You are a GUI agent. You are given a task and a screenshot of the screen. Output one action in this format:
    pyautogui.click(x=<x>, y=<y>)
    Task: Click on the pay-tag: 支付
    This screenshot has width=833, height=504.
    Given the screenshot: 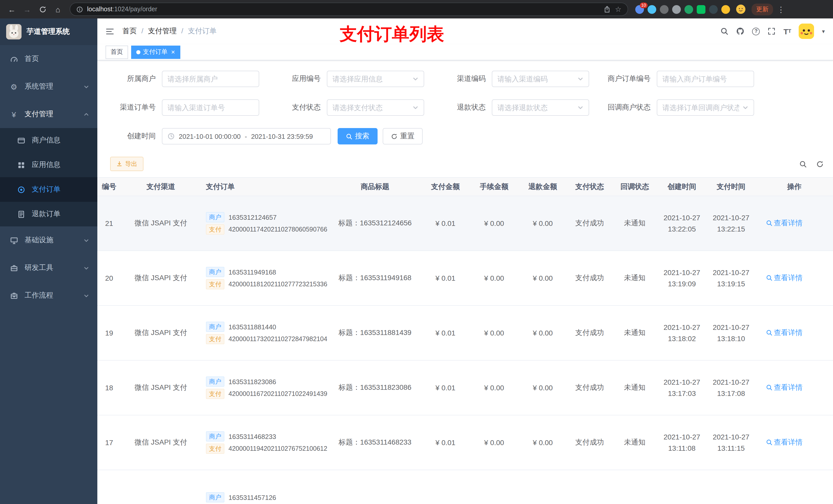 What is the action you would take?
    pyautogui.click(x=215, y=230)
    